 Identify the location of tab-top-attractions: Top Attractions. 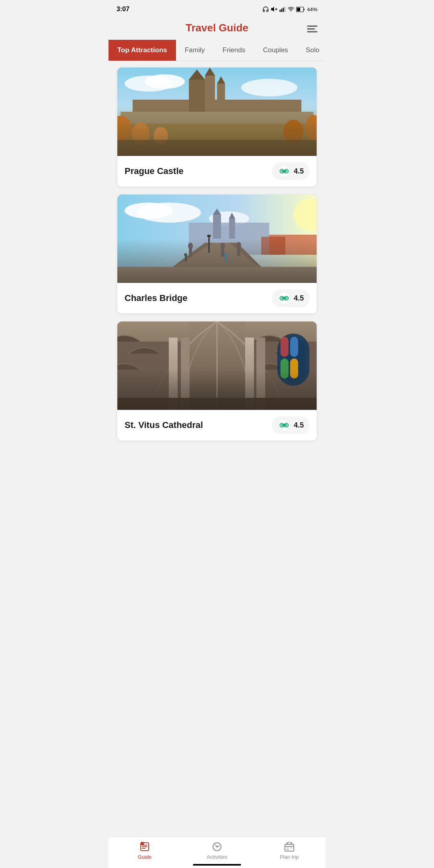
(142, 50).